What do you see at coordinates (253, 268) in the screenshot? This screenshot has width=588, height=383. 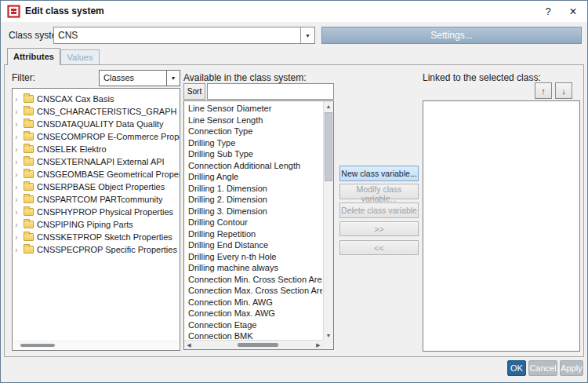 I see `list-item: Drilling machine always` at bounding box center [253, 268].